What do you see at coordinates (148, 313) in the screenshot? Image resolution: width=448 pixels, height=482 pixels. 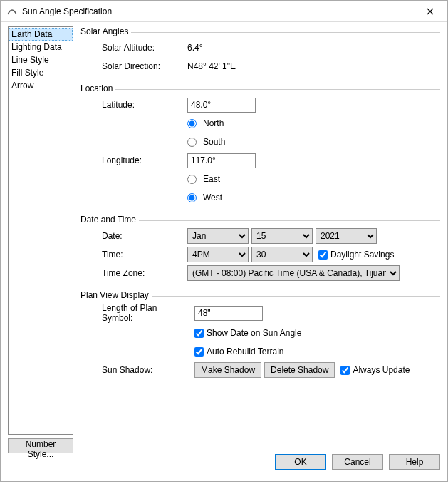 I see `plan-length-label: Length of Plan Symbol:` at bounding box center [148, 313].